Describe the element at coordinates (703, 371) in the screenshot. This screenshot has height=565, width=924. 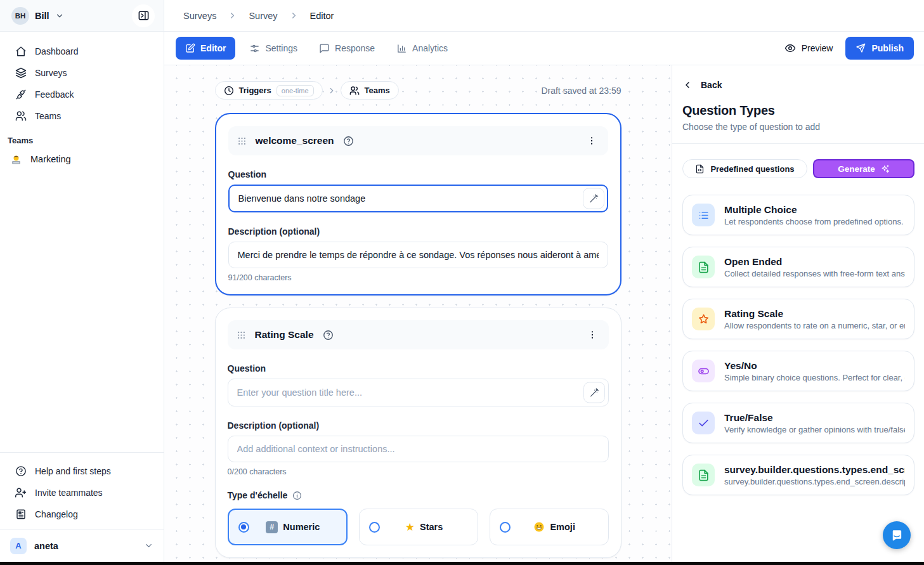
I see `toggle-icon` at that location.